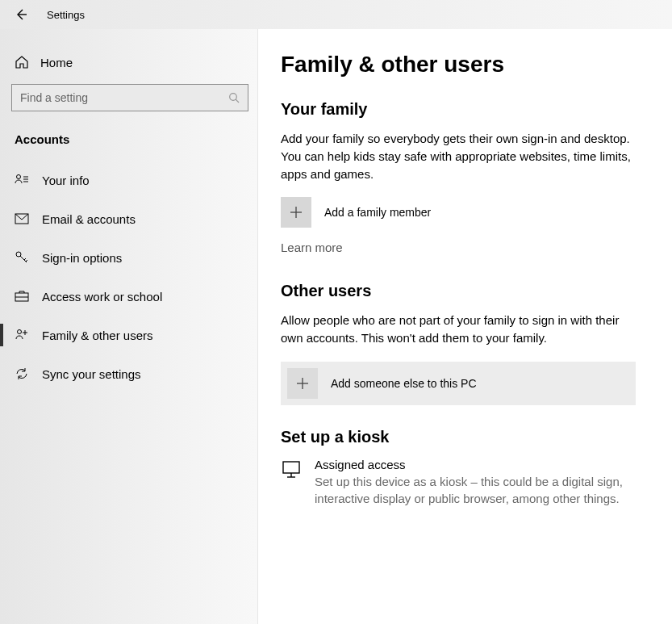  I want to click on sidebar-item-email: Email & accounts, so click(129, 219).